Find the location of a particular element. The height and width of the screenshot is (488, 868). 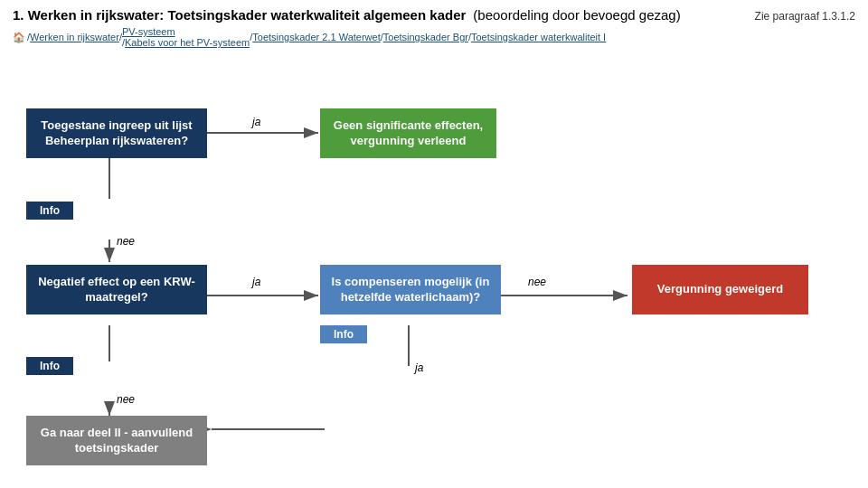

breadcrumb-link-4: Toetsingskader 2.1 Waterwet is located at coordinates (316, 37).